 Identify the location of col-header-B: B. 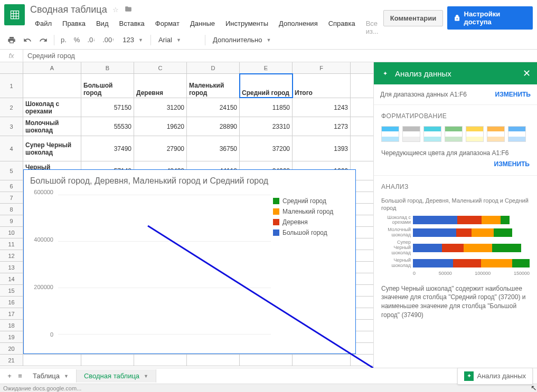
(108, 68).